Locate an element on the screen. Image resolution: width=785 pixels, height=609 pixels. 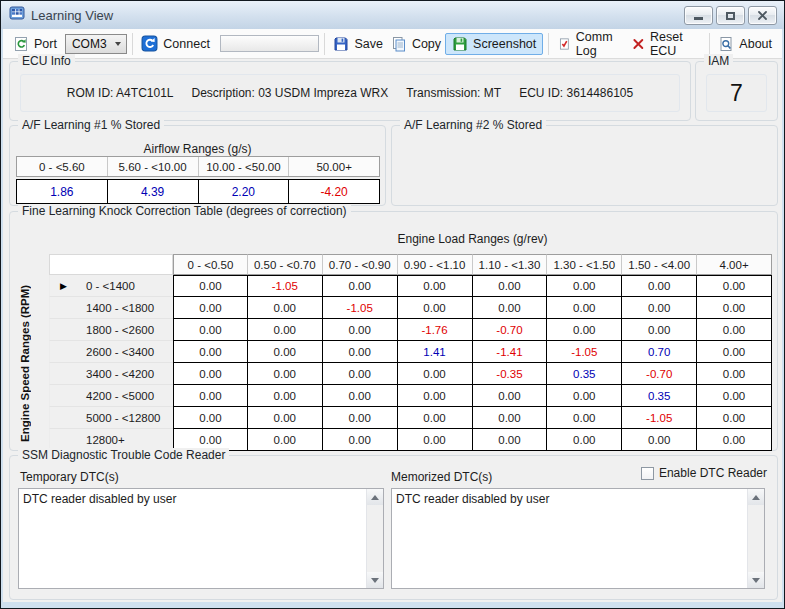
af-learning-2-group: A/F Learning #2 % Stored is located at coordinates (584, 166).